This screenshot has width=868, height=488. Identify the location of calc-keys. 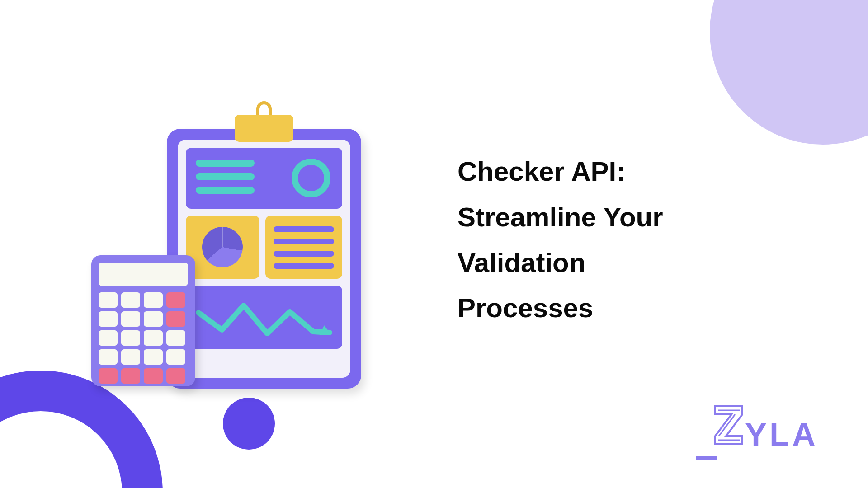
(142, 338).